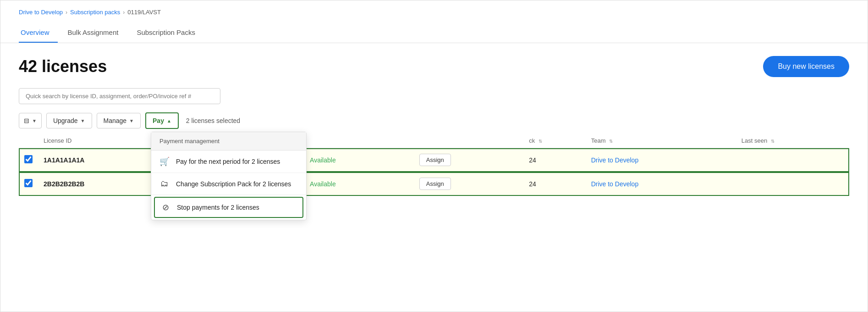  Describe the element at coordinates (27, 121) in the screenshot. I see `select-icon: ⊟` at that location.